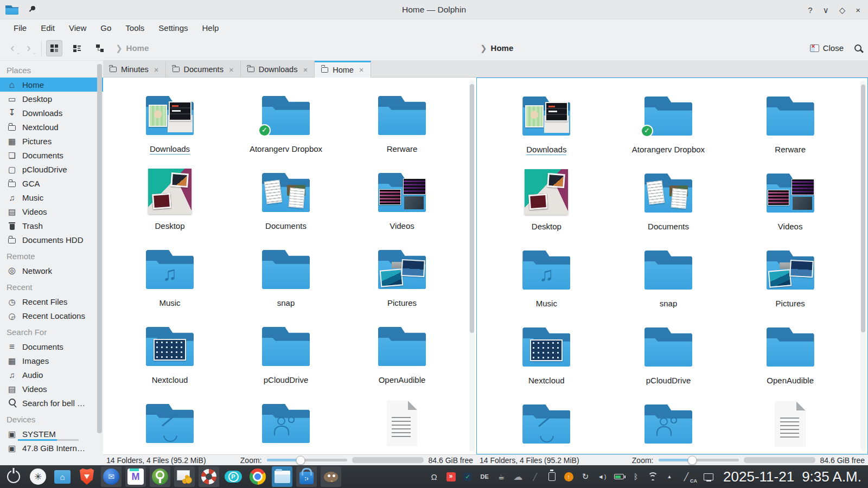  Describe the element at coordinates (653, 477) in the screenshot. I see `wifi-icon` at that location.